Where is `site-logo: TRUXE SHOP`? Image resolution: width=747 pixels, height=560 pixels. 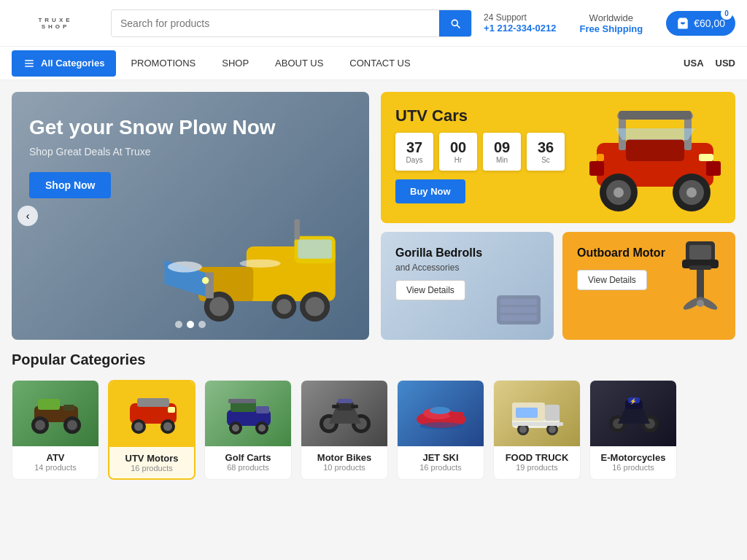 site-logo: TRUXE SHOP is located at coordinates (55, 23).